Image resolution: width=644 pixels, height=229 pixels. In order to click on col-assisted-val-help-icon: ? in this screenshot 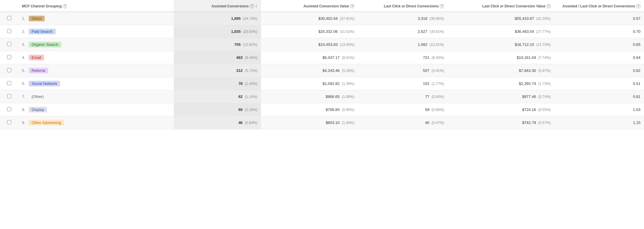, I will do `click(352, 6)`.